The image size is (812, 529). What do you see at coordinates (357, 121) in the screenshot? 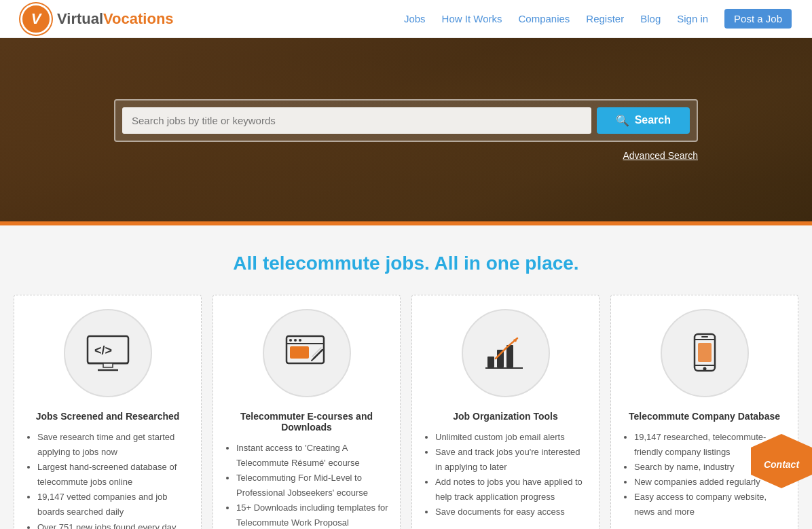
I see `search-input` at bounding box center [357, 121].